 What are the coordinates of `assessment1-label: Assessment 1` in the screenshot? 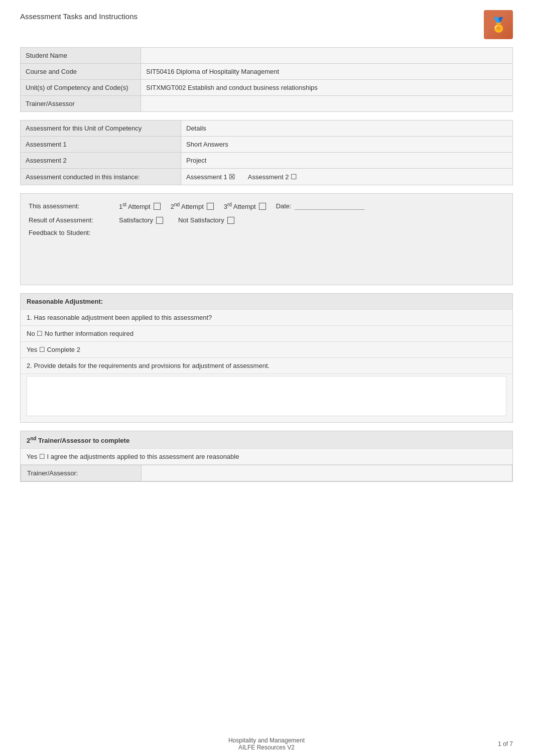 It's located at (101, 145).